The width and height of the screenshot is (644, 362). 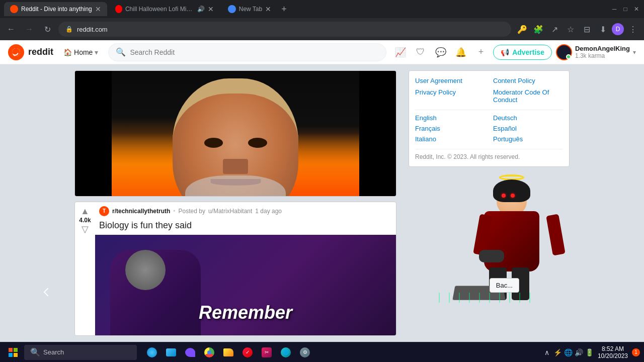 What do you see at coordinates (481, 52) in the screenshot?
I see `plus-icon: +` at bounding box center [481, 52].